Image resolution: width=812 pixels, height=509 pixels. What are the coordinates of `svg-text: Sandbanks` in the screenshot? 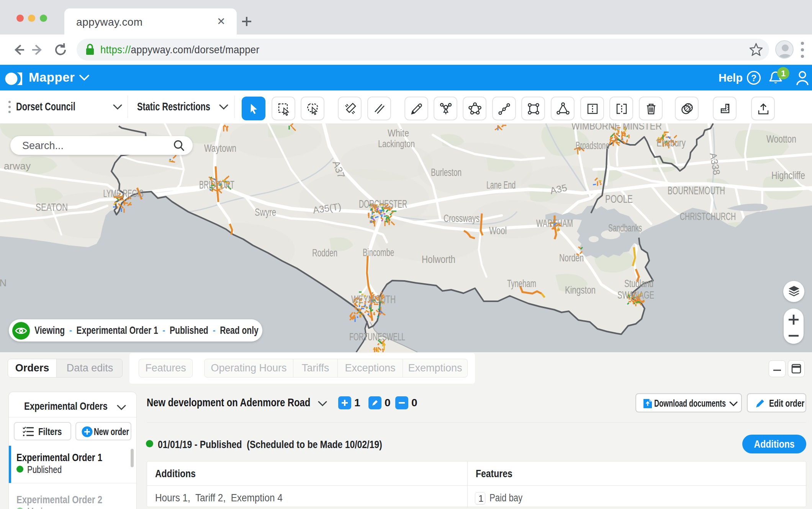 It's located at (625, 228).